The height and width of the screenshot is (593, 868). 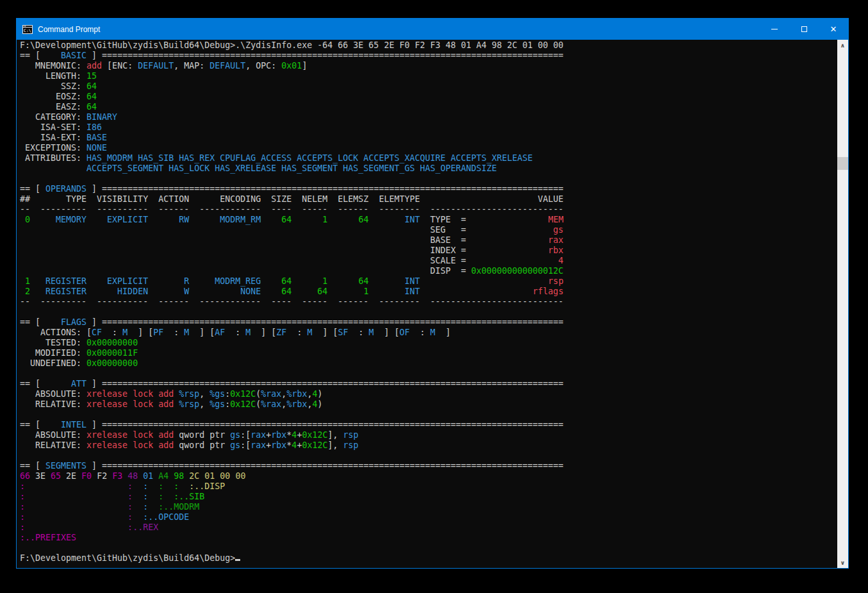 What do you see at coordinates (429, 353) in the screenshot?
I see `console-line: MODIFIED: 0x0000011F` at bounding box center [429, 353].